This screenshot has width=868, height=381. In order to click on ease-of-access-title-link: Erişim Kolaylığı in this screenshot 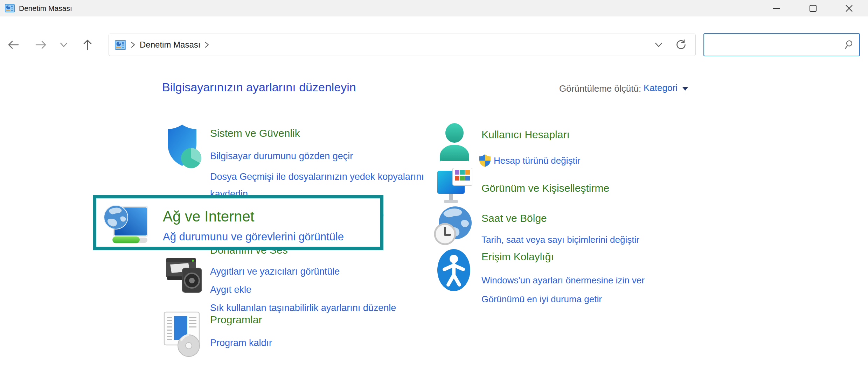, I will do `click(518, 257)`.